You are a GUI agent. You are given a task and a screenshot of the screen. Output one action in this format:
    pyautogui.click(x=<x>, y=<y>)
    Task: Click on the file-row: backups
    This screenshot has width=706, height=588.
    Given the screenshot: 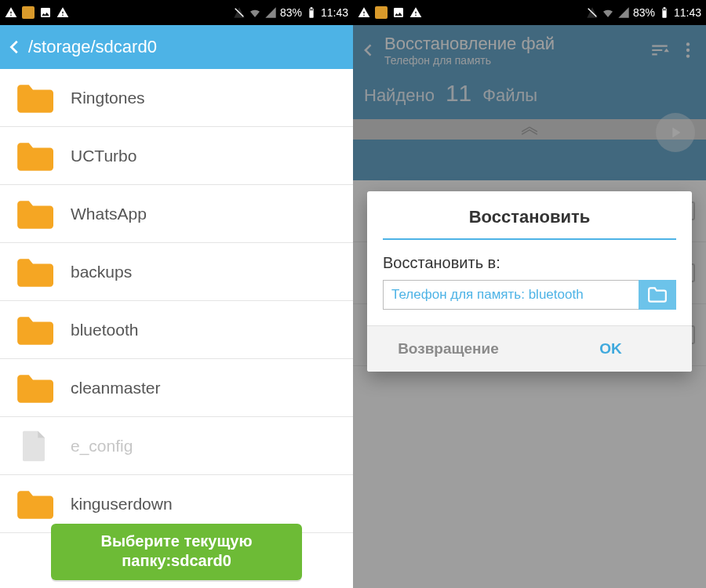 What is the action you would take?
    pyautogui.click(x=176, y=272)
    